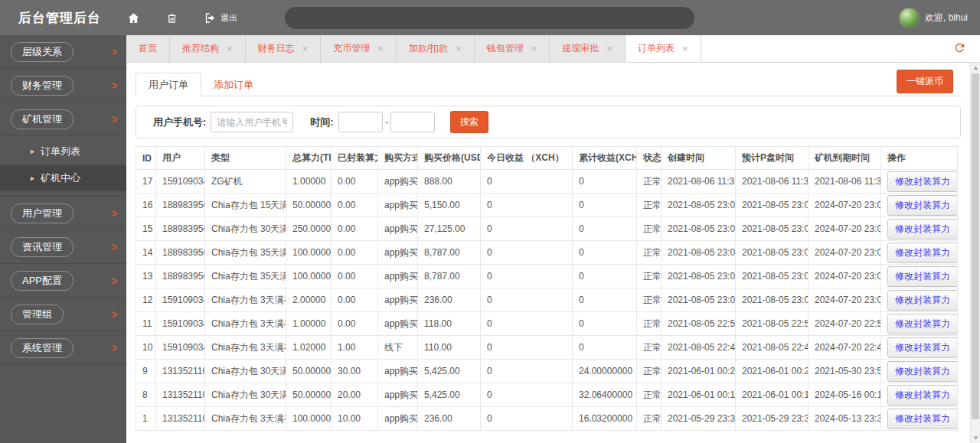  What do you see at coordinates (772, 324) in the screenshot?
I see `table-cell: 2021-08-05 22:59:35` at bounding box center [772, 324].